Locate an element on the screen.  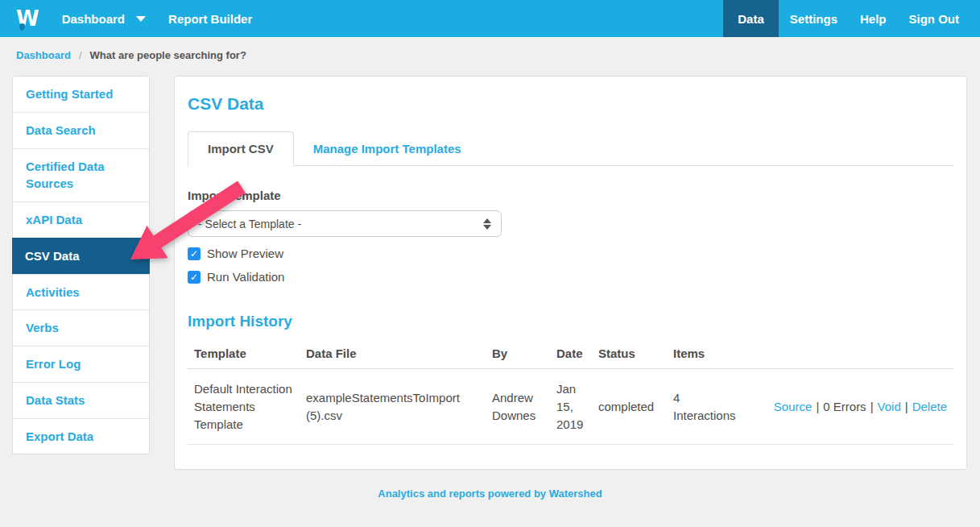
col-header-by: By is located at coordinates (518, 354).